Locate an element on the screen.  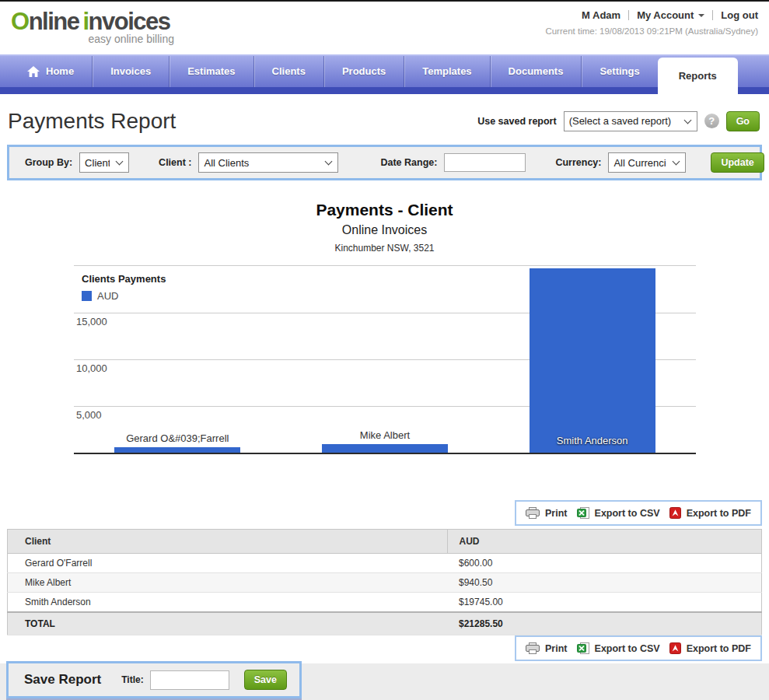
my-account-link: My Account is located at coordinates (670, 16).